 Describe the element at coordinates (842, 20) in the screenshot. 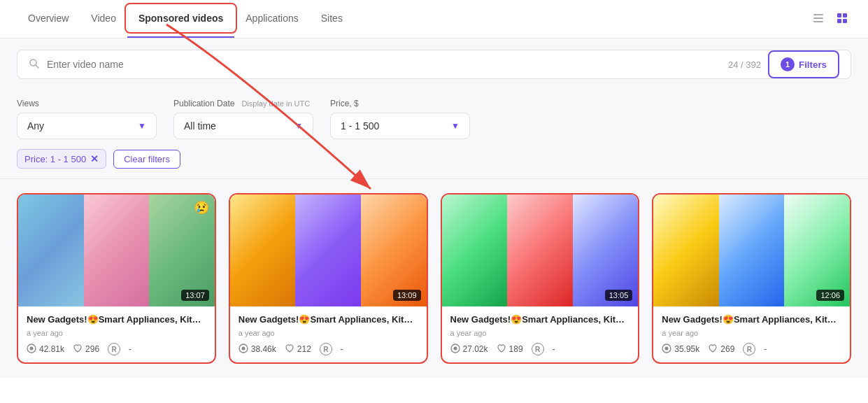

I see `grid-view-button` at that location.